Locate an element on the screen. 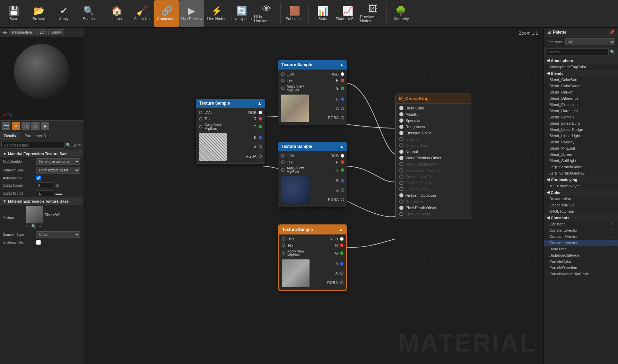 This screenshot has width=618, height=364. node4-uvs-in is located at coordinates (284, 239).